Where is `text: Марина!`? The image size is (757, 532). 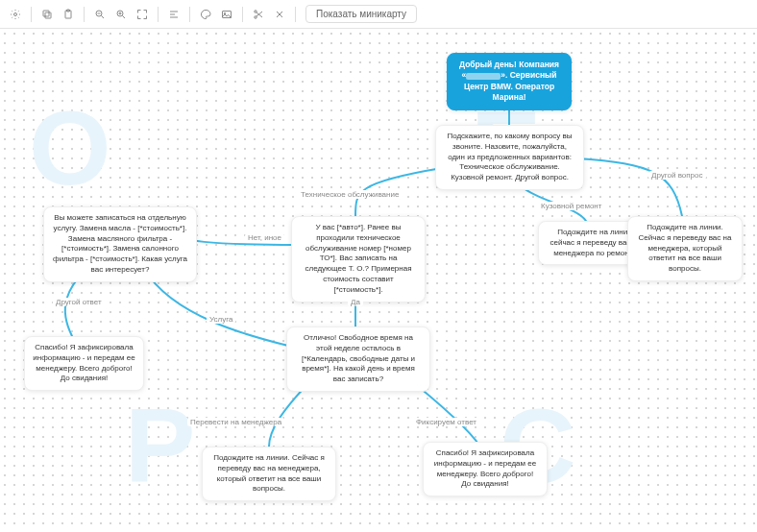
text: Марина! is located at coordinates (509, 97).